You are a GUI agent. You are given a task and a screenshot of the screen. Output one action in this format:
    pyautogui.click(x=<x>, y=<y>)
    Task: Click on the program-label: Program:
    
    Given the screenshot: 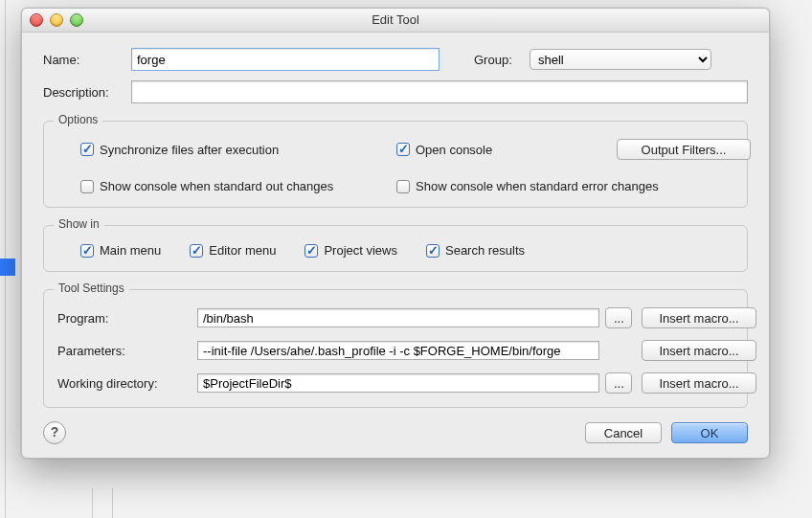 What is the action you would take?
    pyautogui.click(x=124, y=318)
    